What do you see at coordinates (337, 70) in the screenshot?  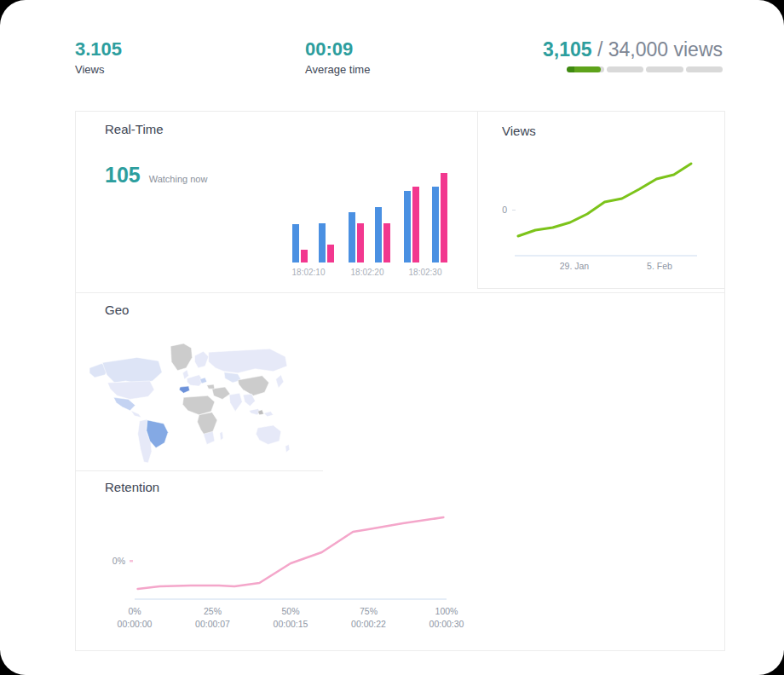 I see `stat-average-time-label: Average time` at bounding box center [337, 70].